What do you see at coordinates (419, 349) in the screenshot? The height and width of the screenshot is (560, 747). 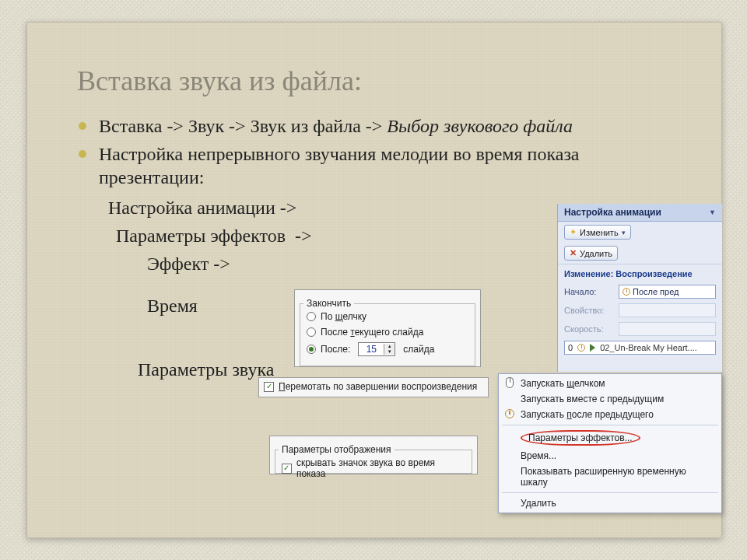 I see `slides-spinner-suffix: слайда` at bounding box center [419, 349].